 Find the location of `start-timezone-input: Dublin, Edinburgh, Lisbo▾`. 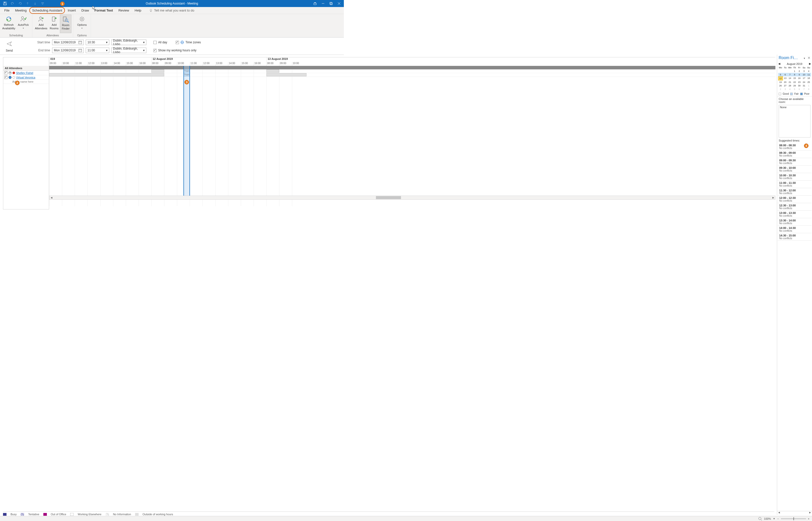

start-timezone-input: Dublin, Edinburgh, Lisbo▾ is located at coordinates (129, 42).